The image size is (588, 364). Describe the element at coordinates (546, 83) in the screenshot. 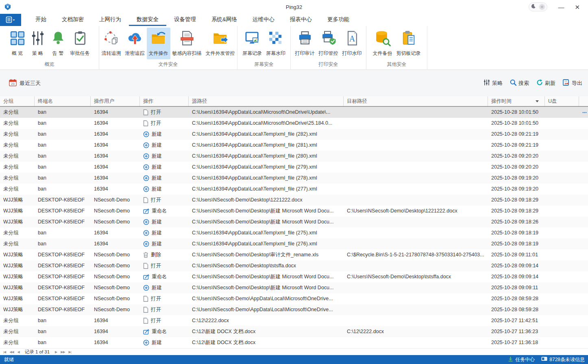

I see `refresh-button: 刷新` at that location.